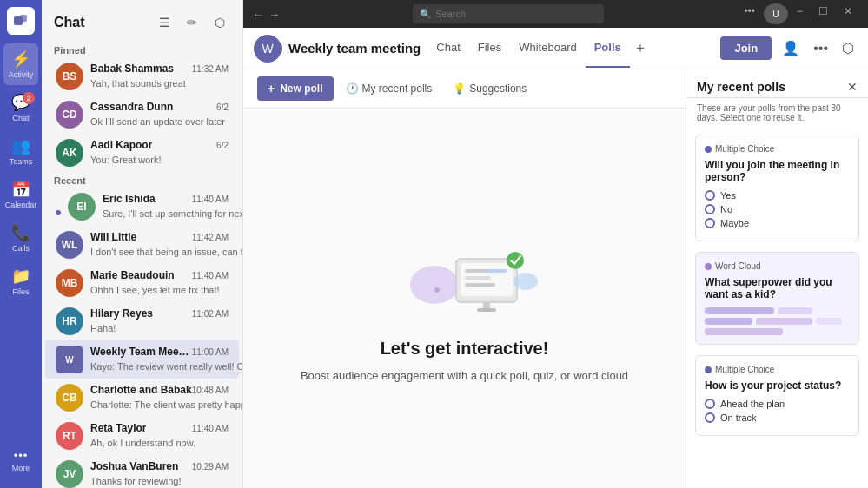 This screenshot has height=488, width=868. Describe the element at coordinates (498, 89) in the screenshot. I see `suggestions-label: Suggestions` at that location.